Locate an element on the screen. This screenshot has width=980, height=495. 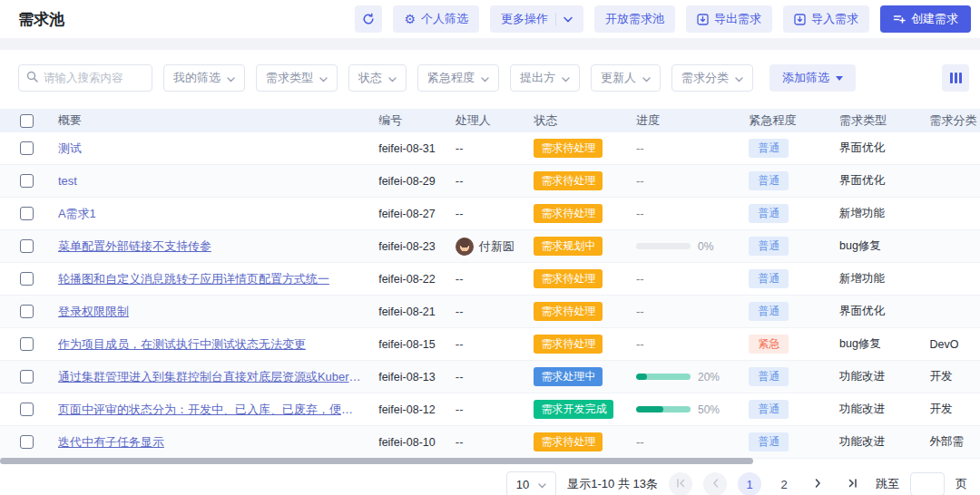
requirement-summary-link: A需求1 is located at coordinates (77, 214).